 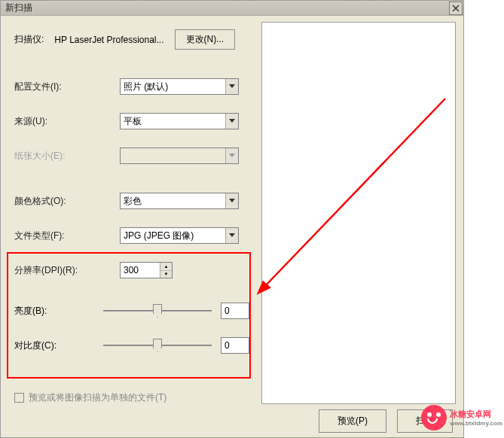 I want to click on spinner-up-icon: ▲, so click(x=166, y=266).